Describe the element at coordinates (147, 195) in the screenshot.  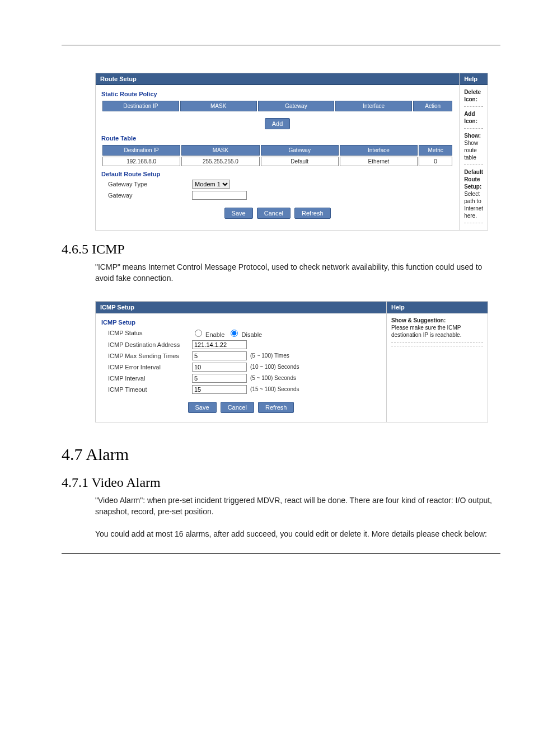
I see `gateway-label: Gateway` at that location.